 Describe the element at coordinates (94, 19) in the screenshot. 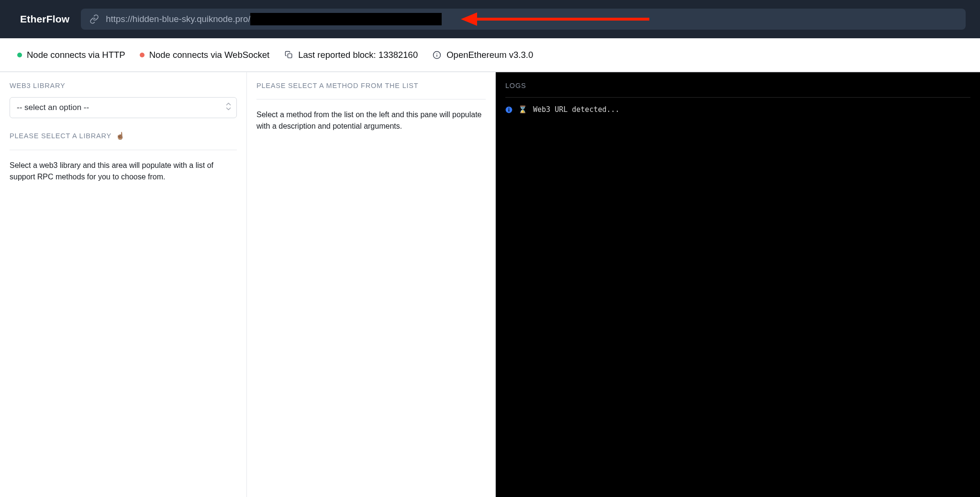

I see `link-icon` at that location.